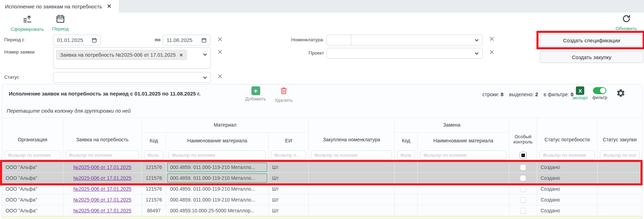 This screenshot has width=644, height=219. What do you see at coordinates (406, 141) in the screenshot?
I see `col-header-replacement-code: Код` at bounding box center [406, 141].